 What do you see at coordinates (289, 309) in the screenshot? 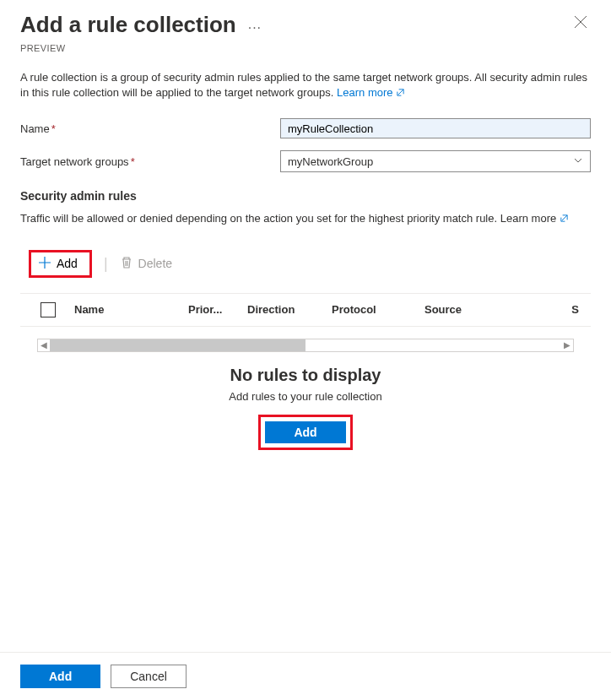
I see `col-direction: Direction` at bounding box center [289, 309].